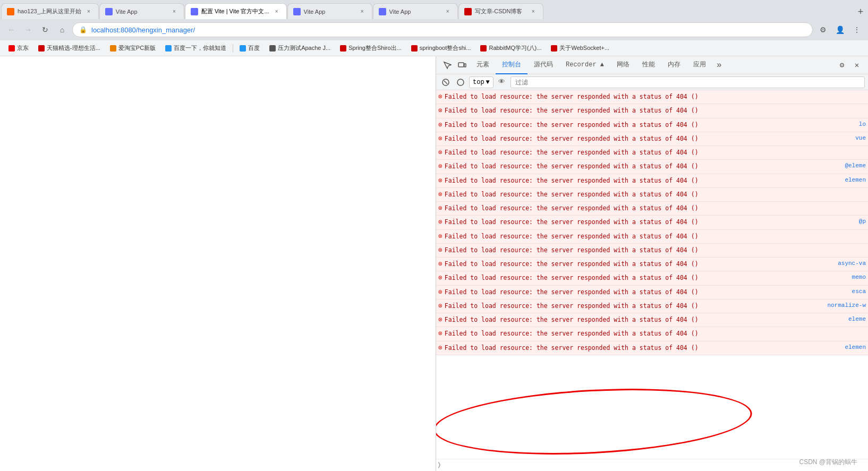  Describe the element at coordinates (855, 179) in the screenshot. I see `console-source-6: elemen` at that location.